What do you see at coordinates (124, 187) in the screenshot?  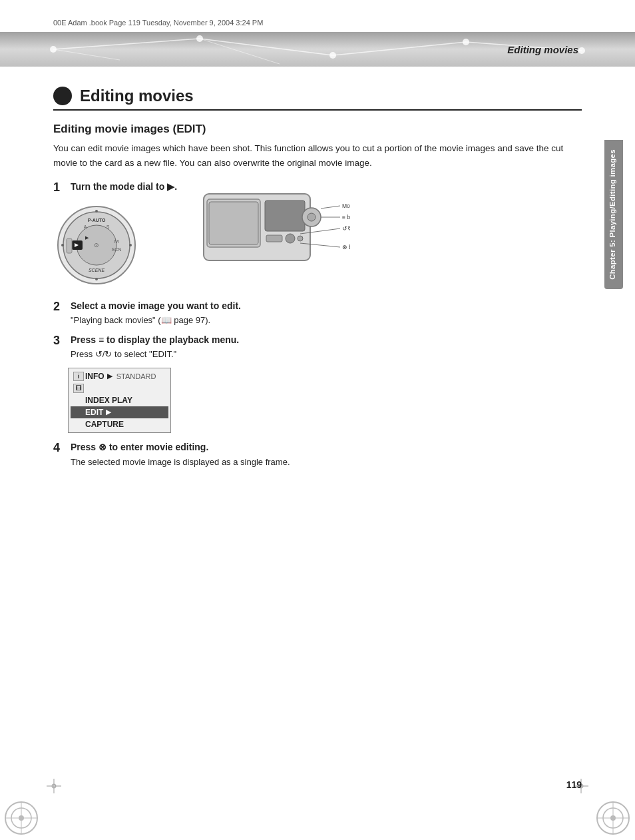 I see `step-1-content: Turn the mode dial to ▶.` at bounding box center [124, 187].